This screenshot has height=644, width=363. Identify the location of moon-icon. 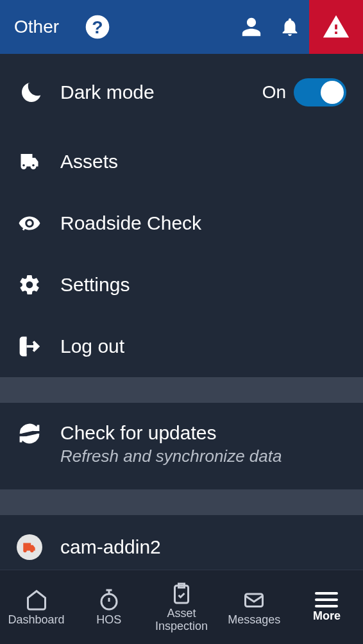
(30, 92).